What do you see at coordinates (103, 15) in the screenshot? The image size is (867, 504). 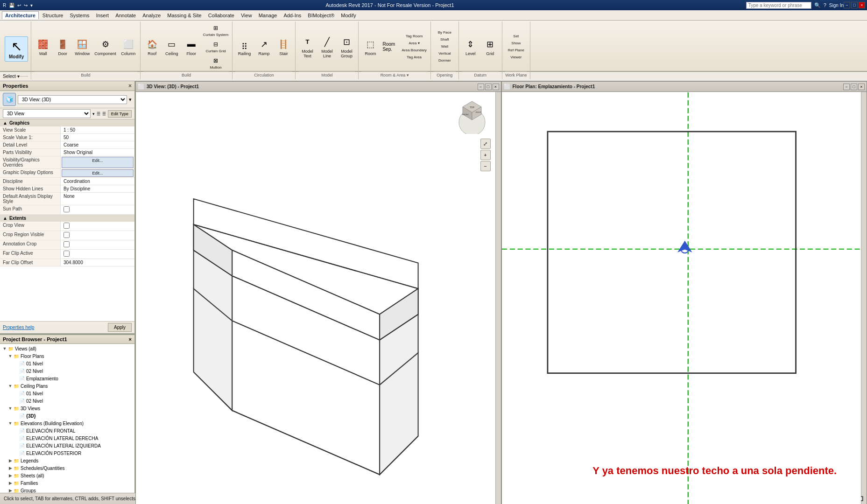 I see `menu-insert: Insert` at bounding box center [103, 15].